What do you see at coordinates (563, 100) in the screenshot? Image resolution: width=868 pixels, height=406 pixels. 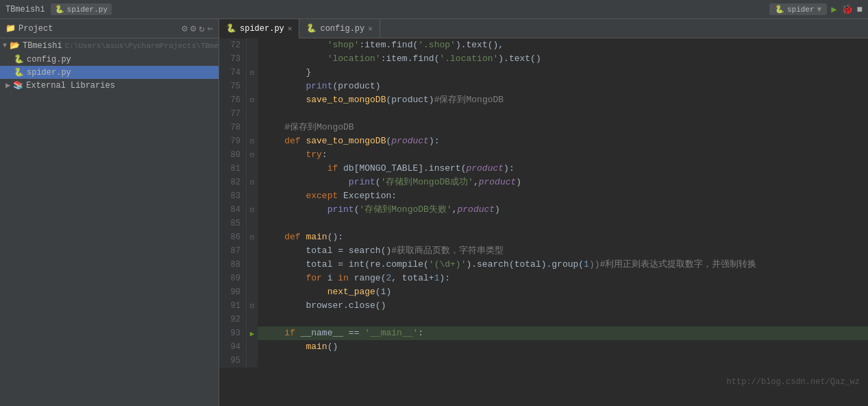 I see `line-content-76: save_to_mongoDB(product)#保存到MongoDB` at bounding box center [563, 100].